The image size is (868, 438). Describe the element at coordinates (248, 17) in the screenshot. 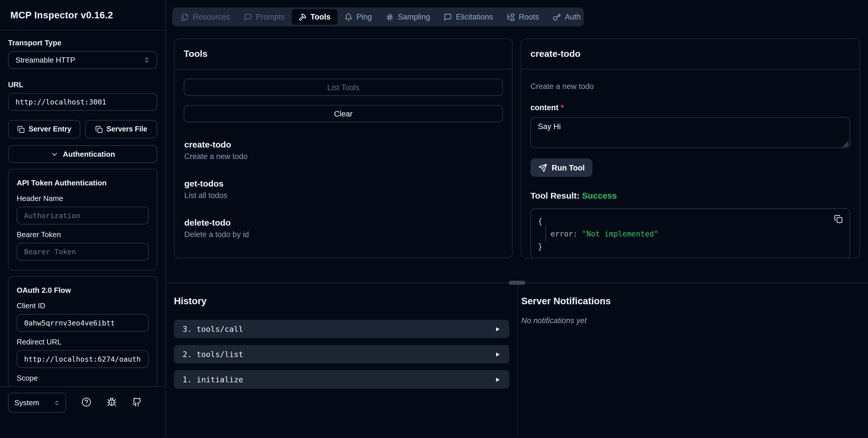

I see `message-square-icon` at that location.